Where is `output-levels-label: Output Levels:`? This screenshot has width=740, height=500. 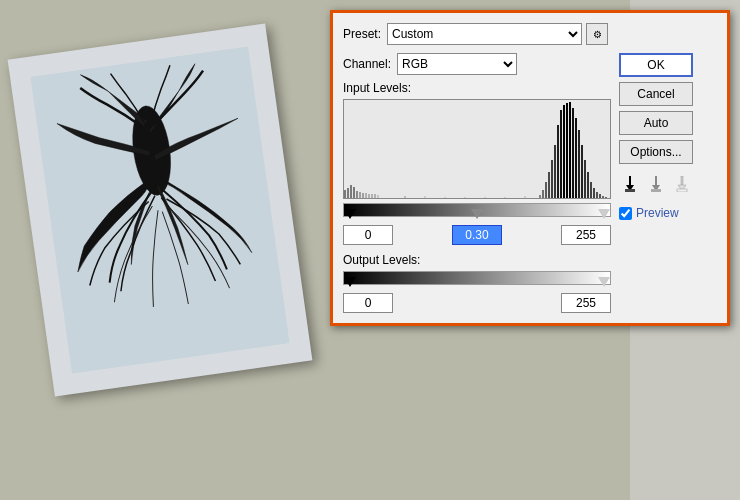 output-levels-label: Output Levels: is located at coordinates (477, 260).